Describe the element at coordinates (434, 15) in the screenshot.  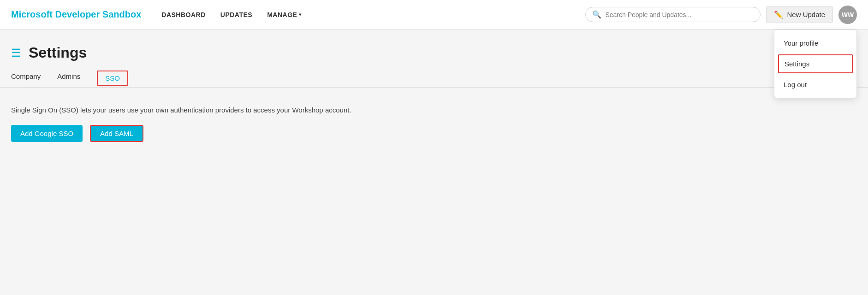
I see `app-header: Microsoft Developer Sandbox DASHBOARD UP…` at that location.